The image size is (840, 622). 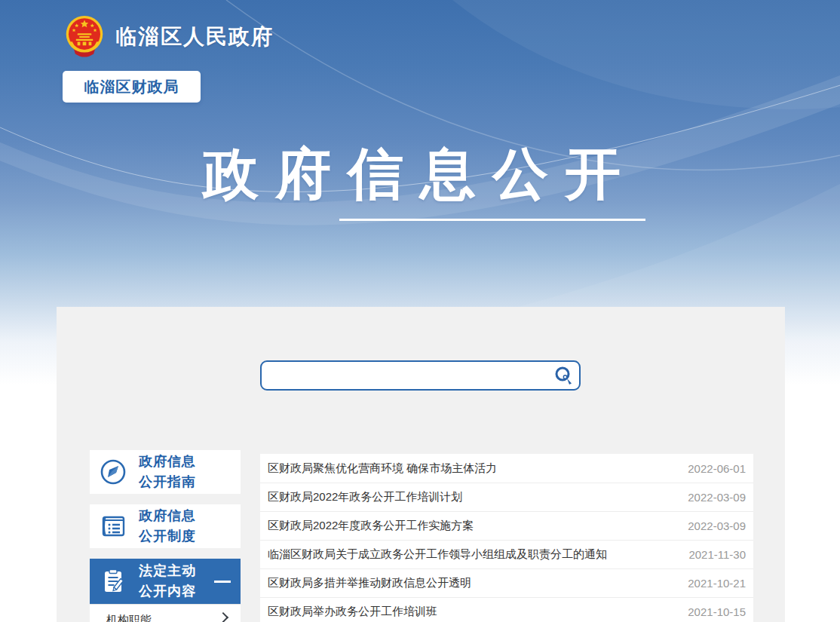 I want to click on search-bar, so click(x=421, y=375).